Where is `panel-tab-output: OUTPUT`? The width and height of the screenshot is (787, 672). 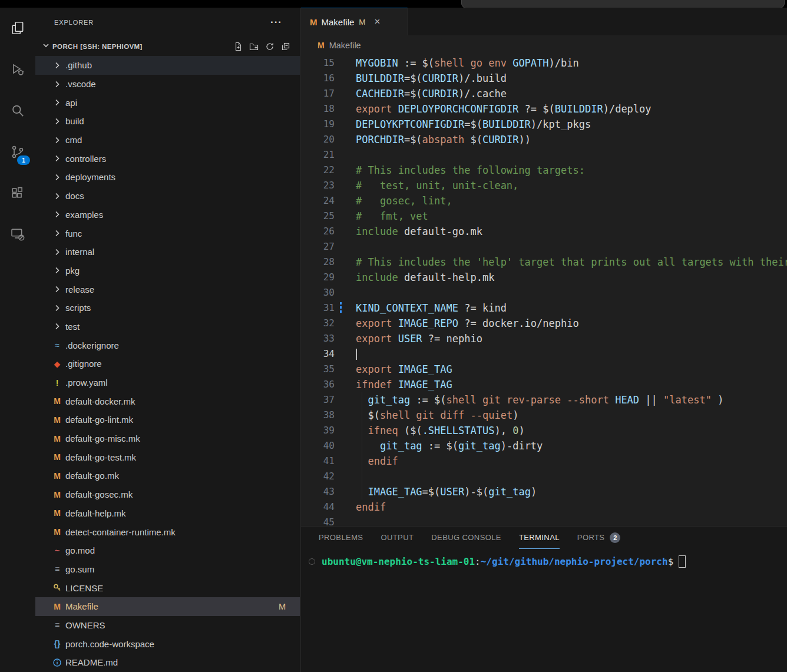
panel-tab-output: OUTPUT is located at coordinates (397, 538).